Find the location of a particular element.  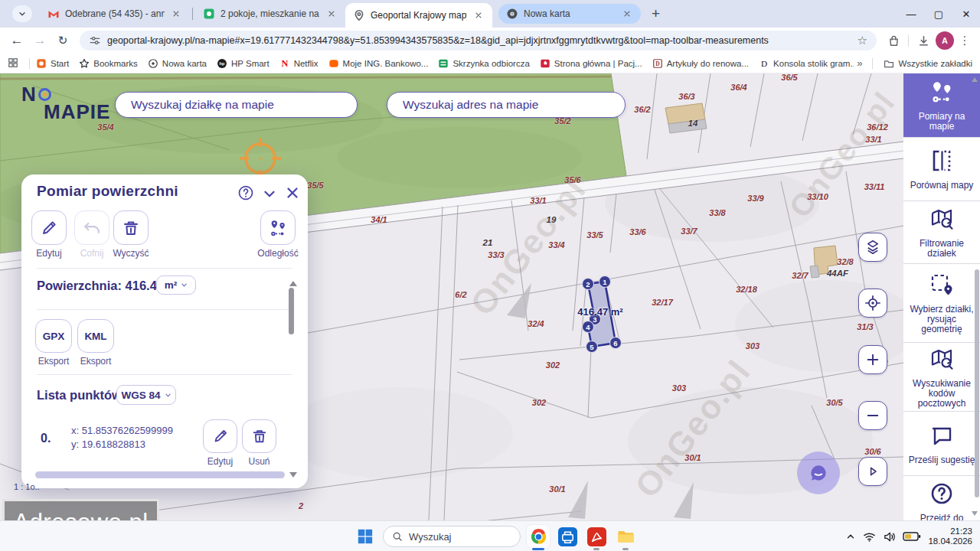

expand-button is located at coordinates (873, 471).